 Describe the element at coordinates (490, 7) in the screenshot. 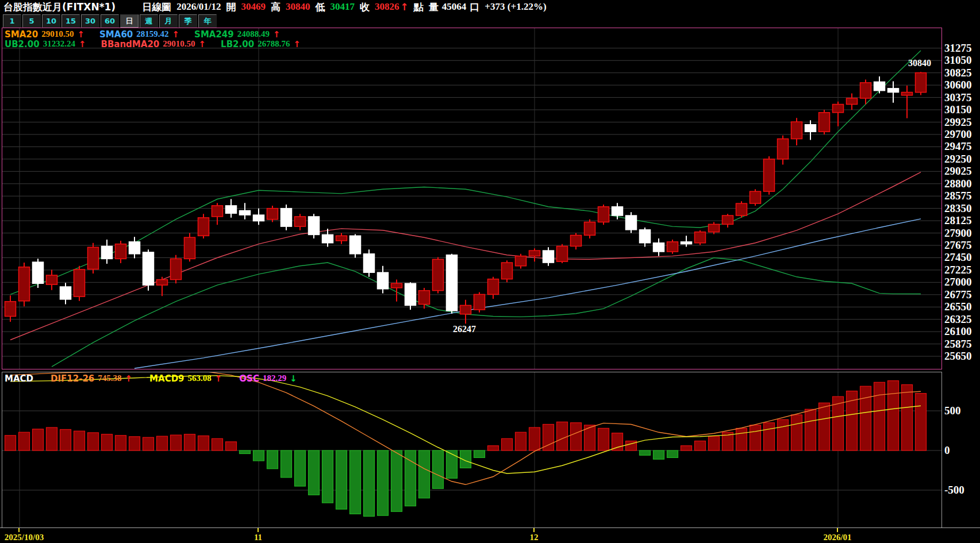

I see `header-bar: 台股指數近月(FITXN*1) 日線圖 2026/01/12 開 30469 高…` at that location.